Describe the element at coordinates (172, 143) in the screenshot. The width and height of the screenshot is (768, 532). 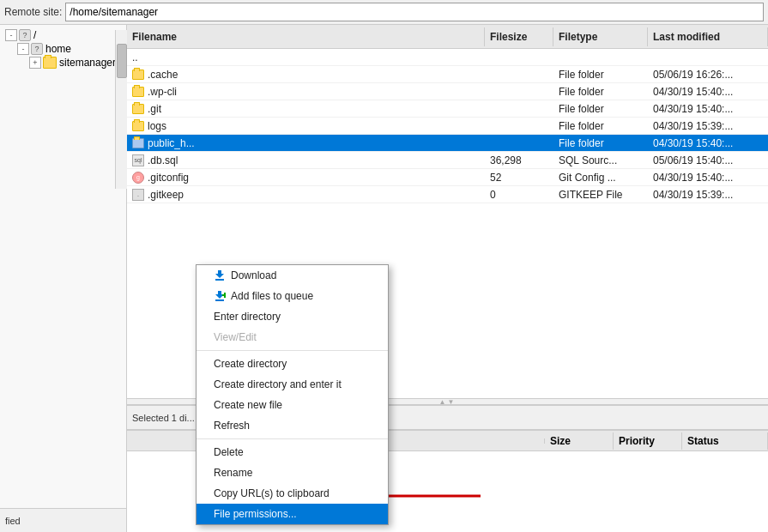
I see `filename-publich: public_h...` at that location.